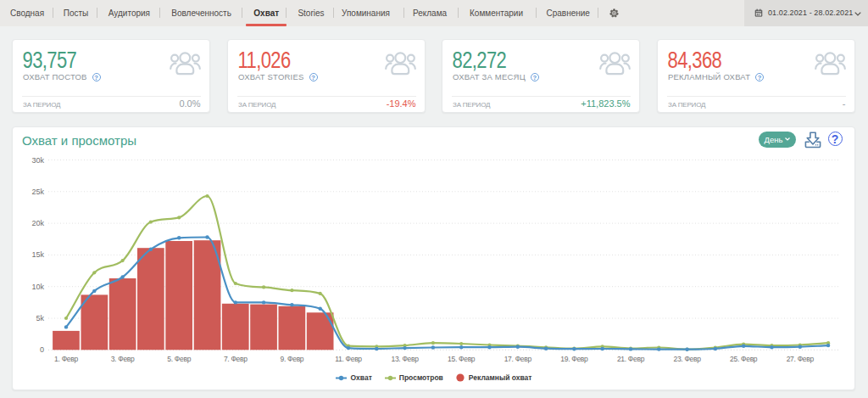 The width and height of the screenshot is (868, 398). I want to click on svg-text: 15k, so click(37, 255).